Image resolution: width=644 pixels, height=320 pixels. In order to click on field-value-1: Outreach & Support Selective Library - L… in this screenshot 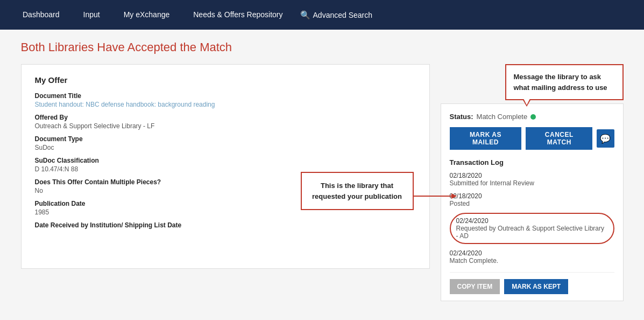, I will do `click(225, 126)`.